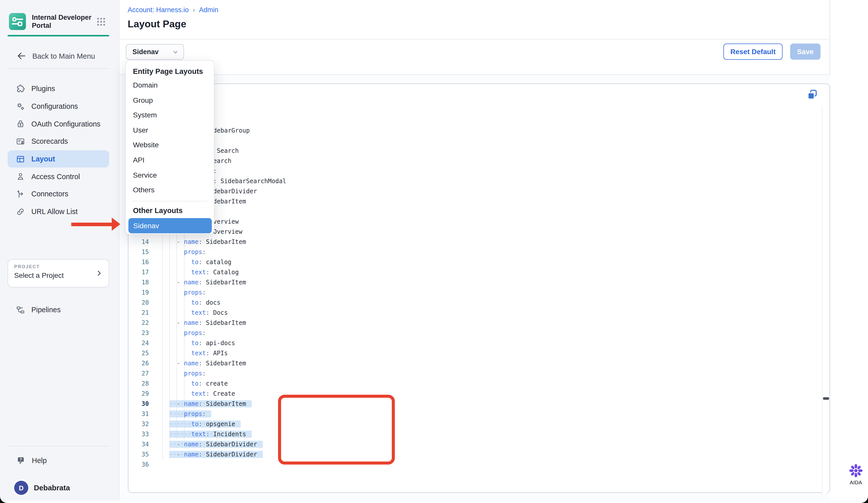 This screenshot has width=868, height=503. What do you see at coordinates (856, 474) in the screenshot?
I see `aida-widget: AIDA` at bounding box center [856, 474].